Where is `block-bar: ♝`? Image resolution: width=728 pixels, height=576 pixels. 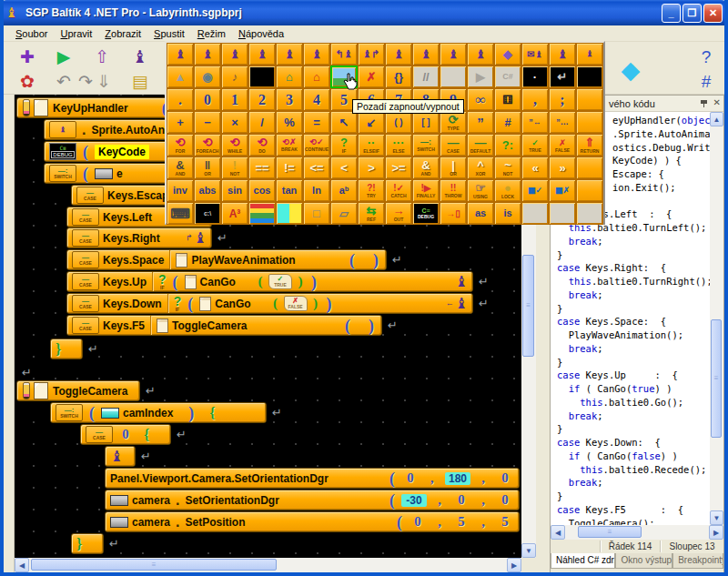
block-bar: ♝ is located at coordinates (120, 457).